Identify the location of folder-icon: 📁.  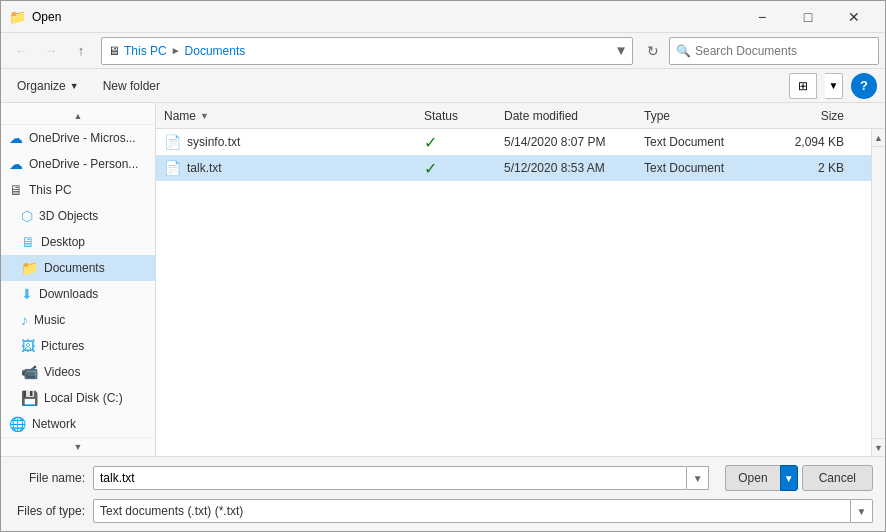
(18, 17).